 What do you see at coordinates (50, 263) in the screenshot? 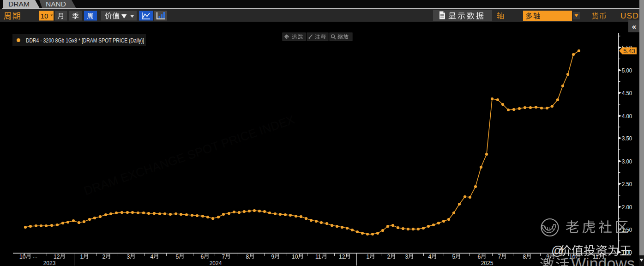
I see `svg-text: 2023` at bounding box center [50, 263].